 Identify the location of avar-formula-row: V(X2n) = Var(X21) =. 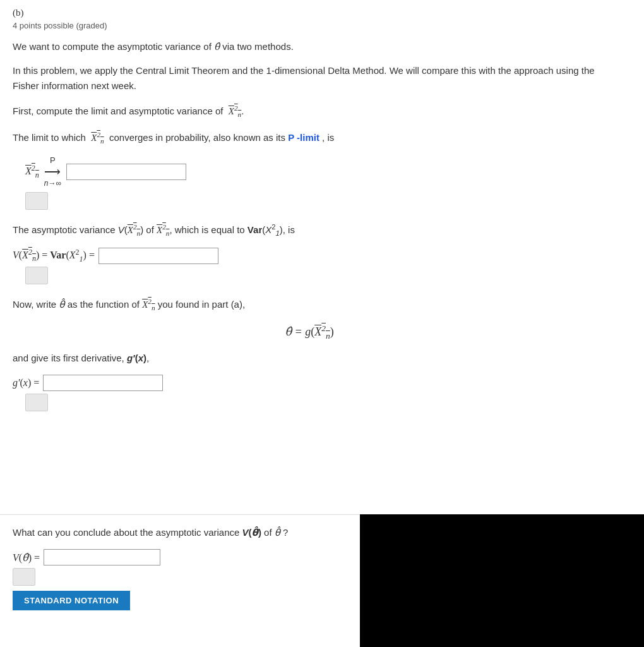
(309, 256).